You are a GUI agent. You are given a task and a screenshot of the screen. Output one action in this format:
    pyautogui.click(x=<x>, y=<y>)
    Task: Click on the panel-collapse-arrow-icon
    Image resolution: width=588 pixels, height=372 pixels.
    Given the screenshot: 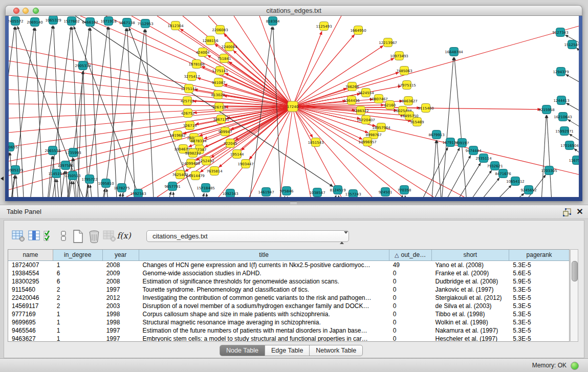 What is the action you would take?
    pyautogui.click(x=2, y=179)
    